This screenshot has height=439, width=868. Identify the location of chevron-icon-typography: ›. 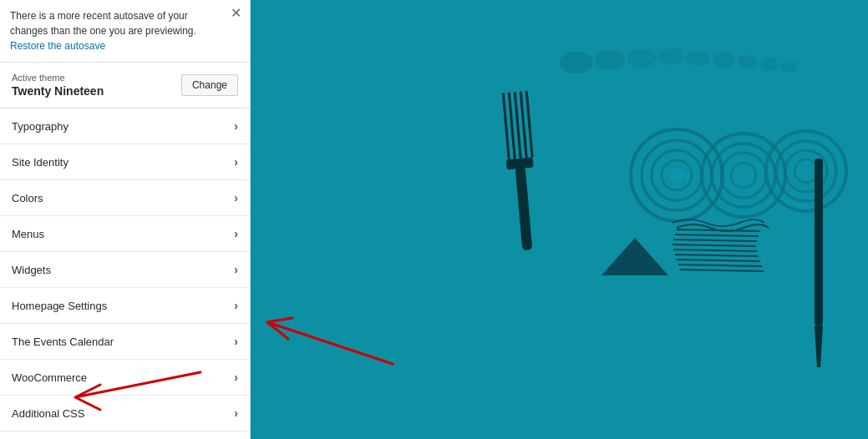
(236, 126).